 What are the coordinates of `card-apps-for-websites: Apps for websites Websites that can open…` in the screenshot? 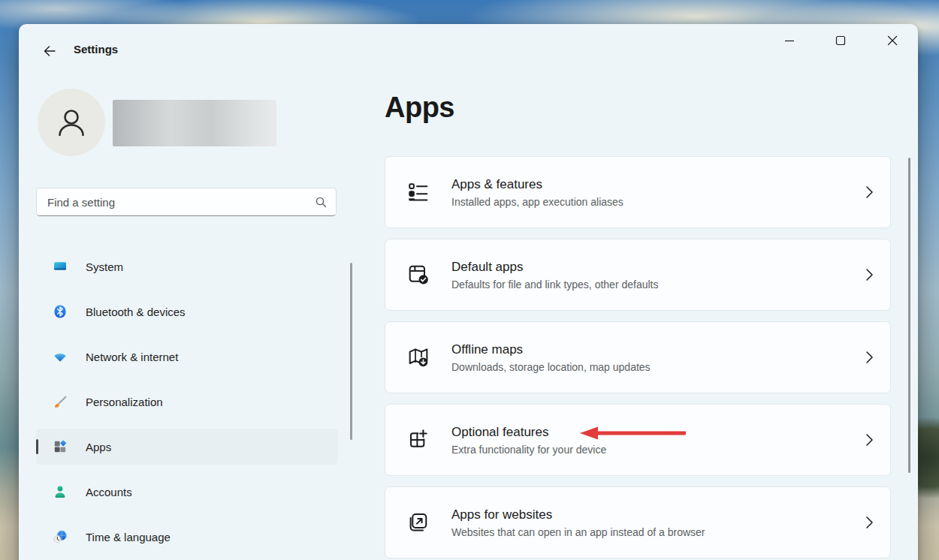 It's located at (638, 522).